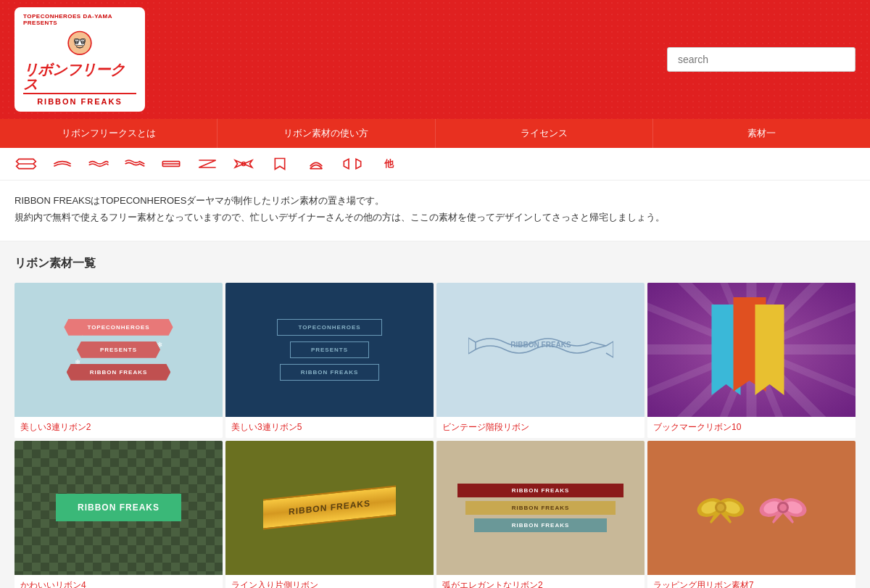 This screenshot has width=870, height=588. What do you see at coordinates (62, 164) in the screenshot?
I see `curved-ribbon-icon` at bounding box center [62, 164].